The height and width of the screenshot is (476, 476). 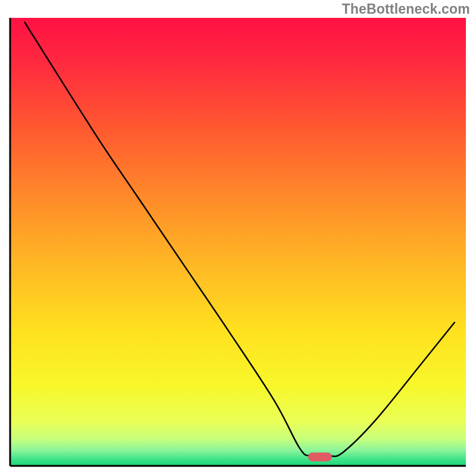 I want to click on watermark-text: TheBottleneck.com, so click(x=406, y=10).